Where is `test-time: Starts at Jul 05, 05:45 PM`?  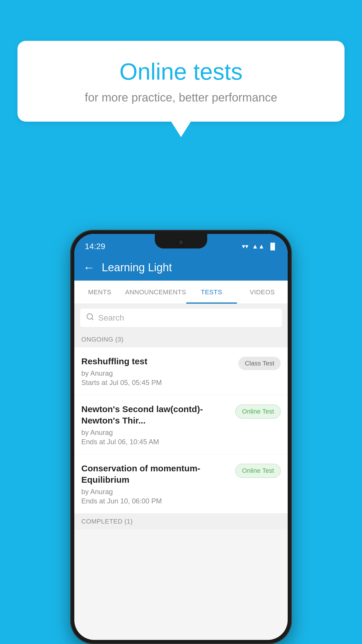
test-time: Starts at Jul 05, 05:45 PM is located at coordinates (157, 383).